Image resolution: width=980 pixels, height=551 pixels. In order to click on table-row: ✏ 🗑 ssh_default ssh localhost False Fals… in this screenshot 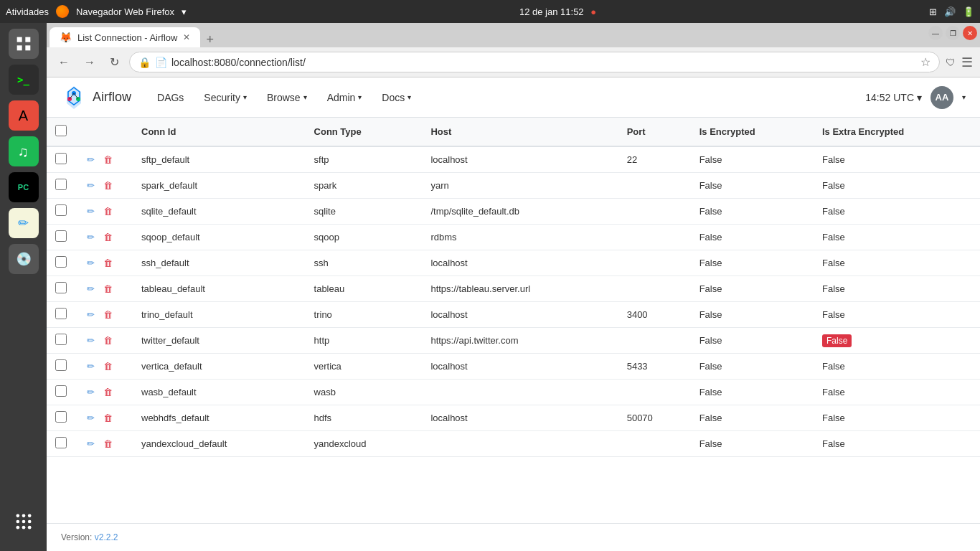, I will do `click(514, 263)`.